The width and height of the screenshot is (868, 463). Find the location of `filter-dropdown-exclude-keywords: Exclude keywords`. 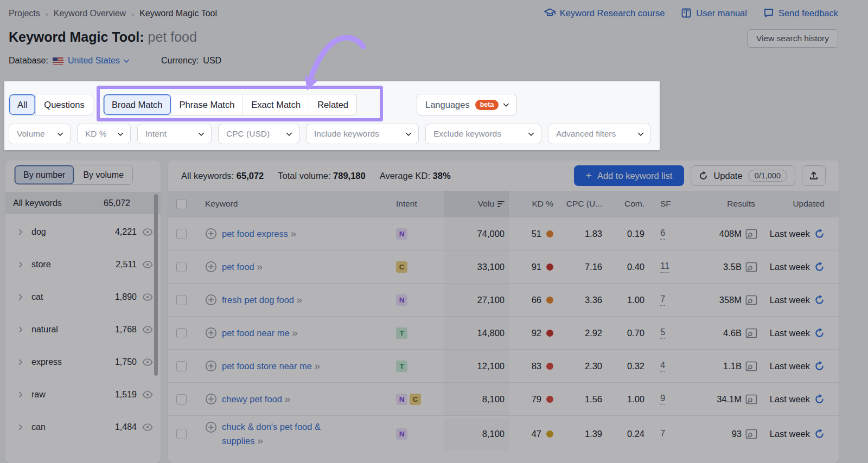

filter-dropdown-exclude-keywords: Exclude keywords is located at coordinates (483, 134).